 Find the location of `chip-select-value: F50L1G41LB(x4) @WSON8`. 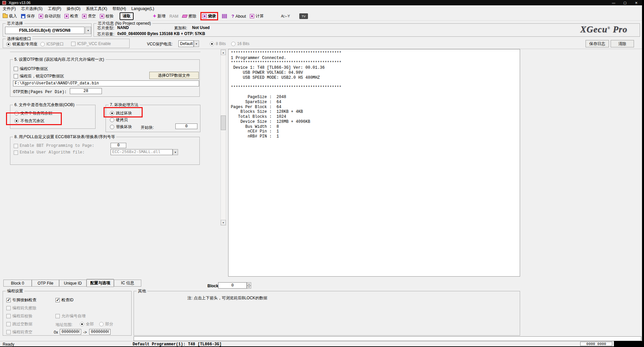

chip-select-value: F50L1G41LB(x4) @WSON8 is located at coordinates (45, 30).